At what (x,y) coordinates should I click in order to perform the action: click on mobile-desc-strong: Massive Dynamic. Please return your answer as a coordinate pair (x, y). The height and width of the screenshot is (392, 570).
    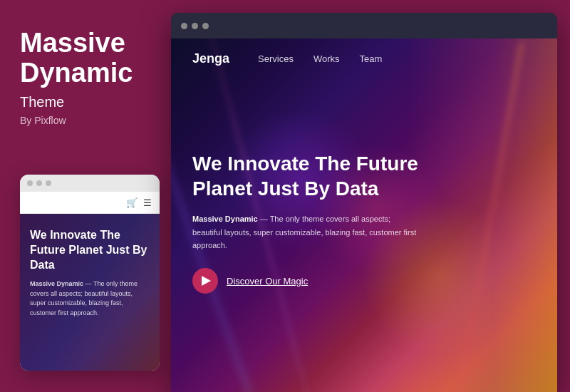
    Looking at the image, I should click on (57, 284).